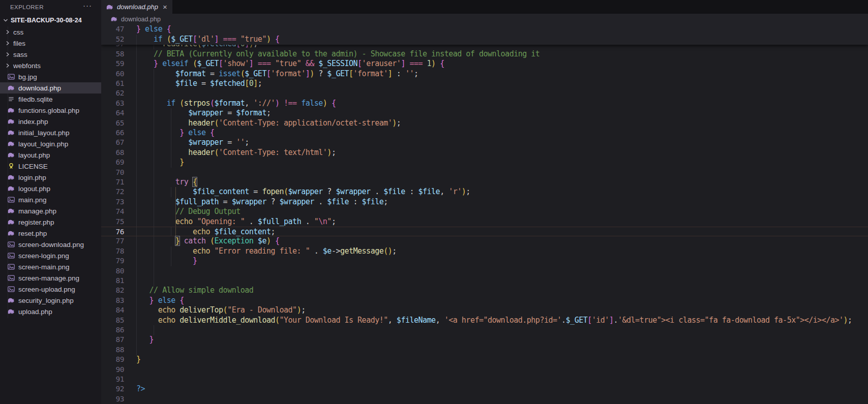  What do you see at coordinates (485, 310) in the screenshot?
I see `code-line-84: 84echo deliverTop("Era - Download");` at bounding box center [485, 310].